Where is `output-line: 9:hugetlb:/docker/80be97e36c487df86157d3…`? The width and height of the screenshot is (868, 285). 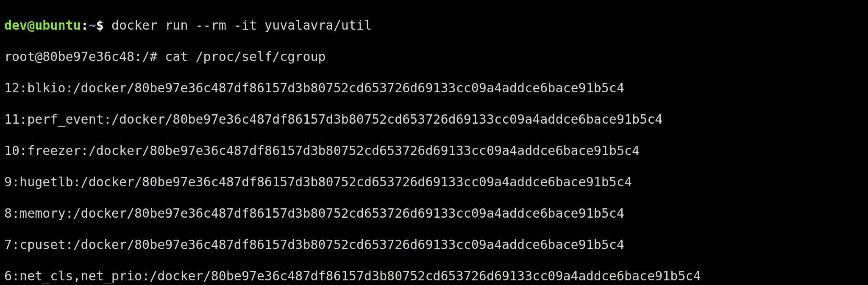 output-line: 9:hugetlb:/docker/80be97e36c487df86157d3… is located at coordinates (434, 182).